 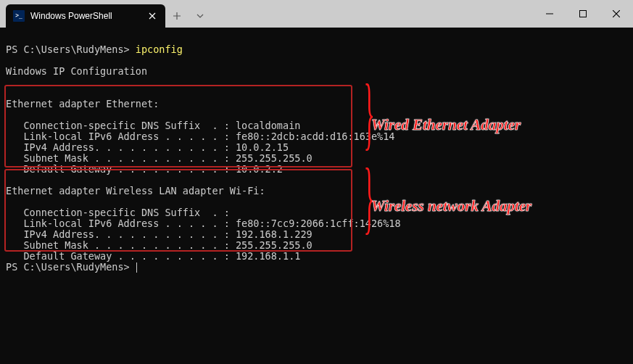 What do you see at coordinates (71, 267) in the screenshot?
I see `prompt-path-2: PS C:\Users\RudyMens>` at bounding box center [71, 267].